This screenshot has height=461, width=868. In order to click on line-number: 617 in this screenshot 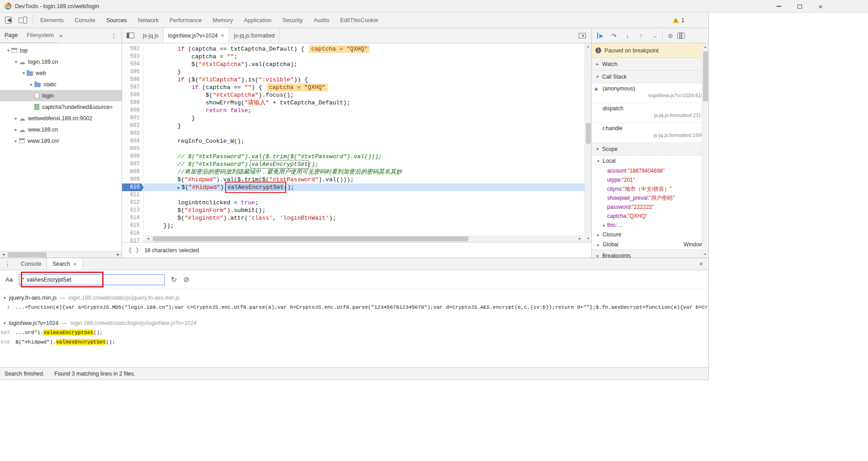, I will do `click(133, 240)`.